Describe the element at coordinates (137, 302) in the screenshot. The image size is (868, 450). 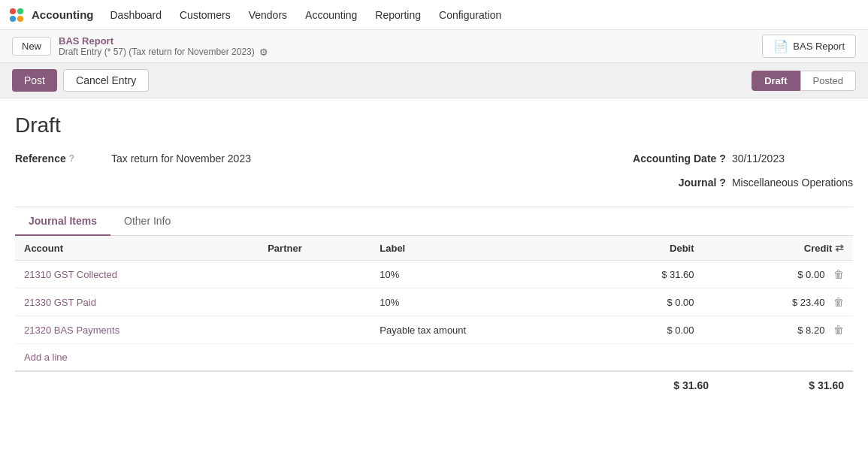
I see `cell-account-1: 21330 GST Paid` at that location.